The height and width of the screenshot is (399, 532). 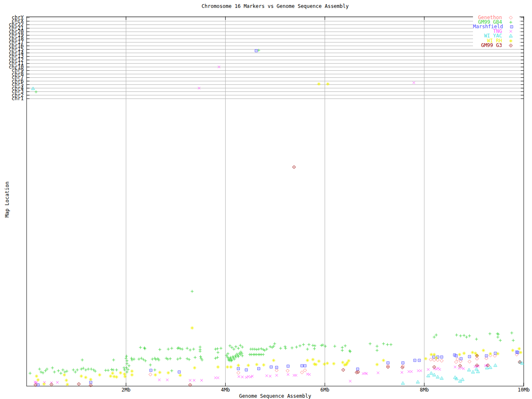 I want to click on y-axis-label: Map Location, so click(x=7, y=200).